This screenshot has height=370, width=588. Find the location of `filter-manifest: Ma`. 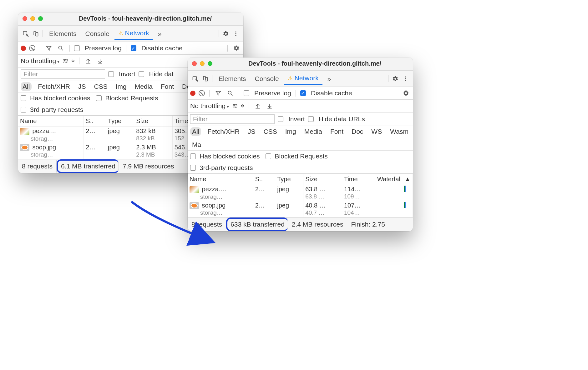

filter-manifest: Ma is located at coordinates (196, 145).